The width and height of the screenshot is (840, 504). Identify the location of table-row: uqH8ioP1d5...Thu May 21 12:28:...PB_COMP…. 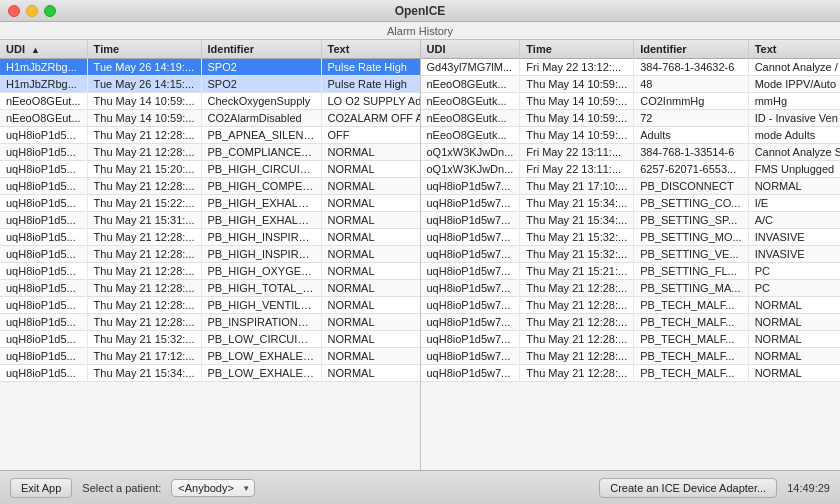
(210, 152).